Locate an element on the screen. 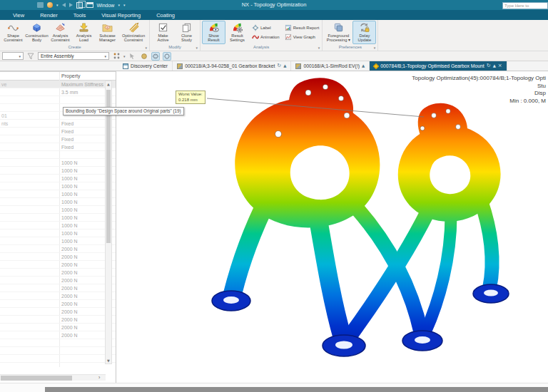 Image resolution: width=548 pixels, height=392 pixels. scroll-up-icon: ▲ is located at coordinates (108, 84).